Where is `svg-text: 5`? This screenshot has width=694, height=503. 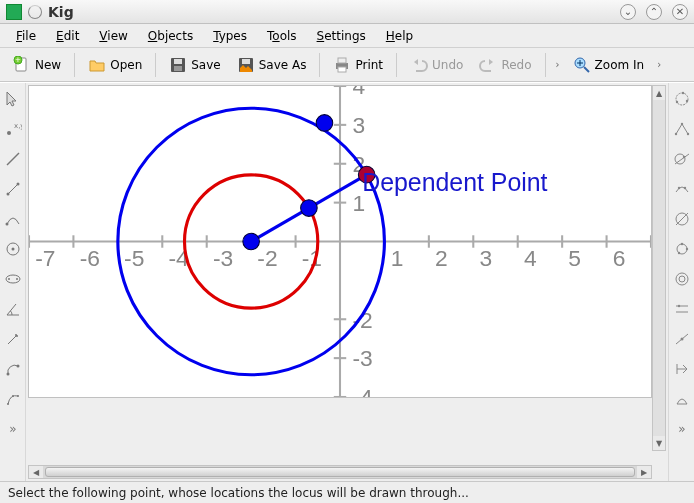 svg-text: 5 is located at coordinates (574, 258).